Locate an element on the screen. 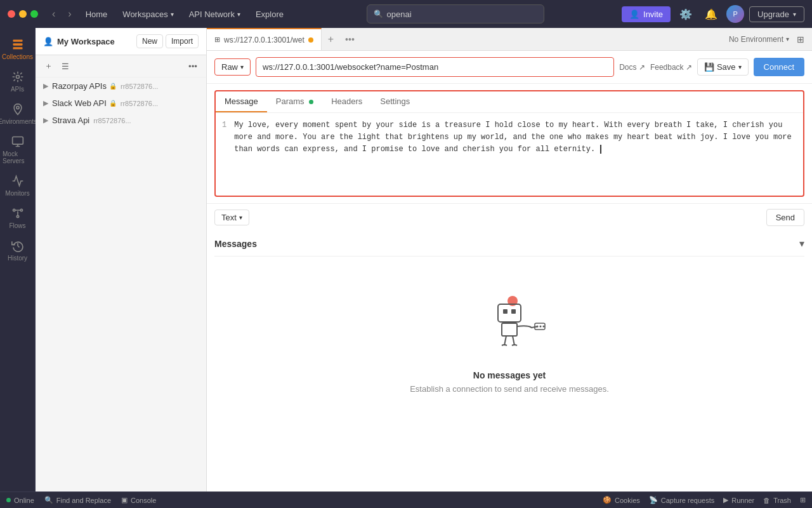 The image size is (812, 508). collections-icon is located at coordinates (18, 44).